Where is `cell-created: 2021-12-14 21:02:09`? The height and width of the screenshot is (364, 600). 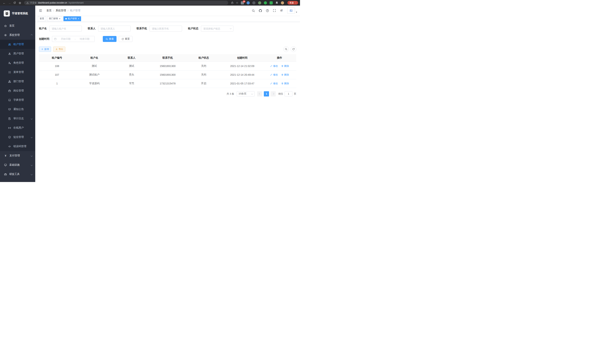 cell-created: 2021-12-14 21:02:09 is located at coordinates (242, 66).